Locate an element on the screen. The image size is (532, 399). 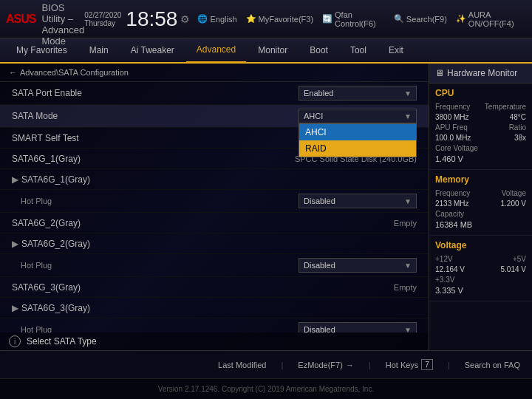
volt-12-5-values: 12.164 V 5.014 V is located at coordinates (480, 269).